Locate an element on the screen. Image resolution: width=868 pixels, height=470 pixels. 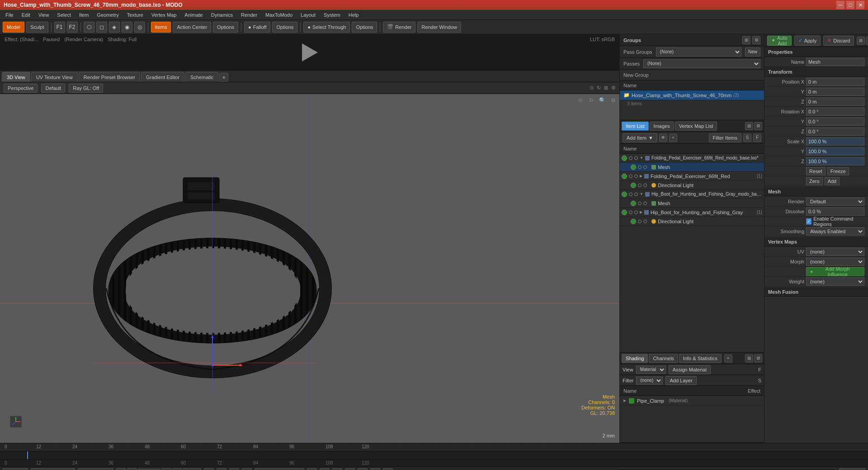
mode-icon-3: ◈ is located at coordinates (114, 27).